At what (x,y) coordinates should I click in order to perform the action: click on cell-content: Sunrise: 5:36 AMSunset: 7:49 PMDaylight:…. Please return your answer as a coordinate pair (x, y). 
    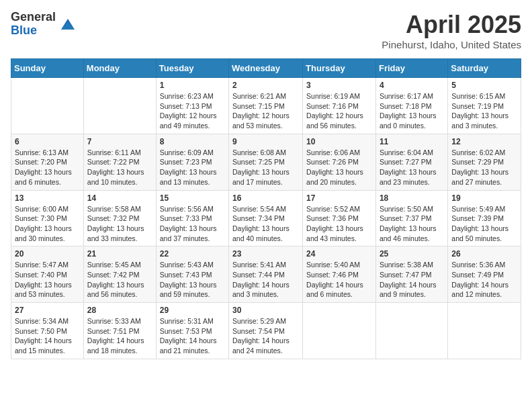
    Looking at the image, I should click on (484, 279).